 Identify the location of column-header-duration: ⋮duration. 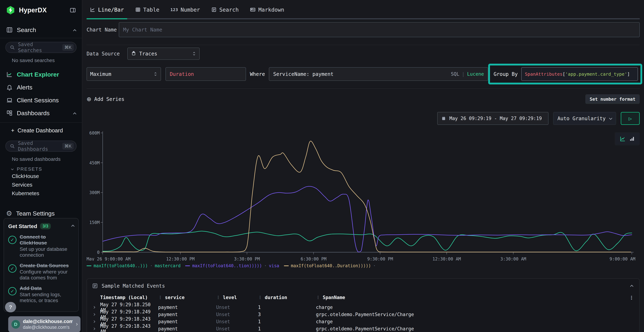
(287, 298).